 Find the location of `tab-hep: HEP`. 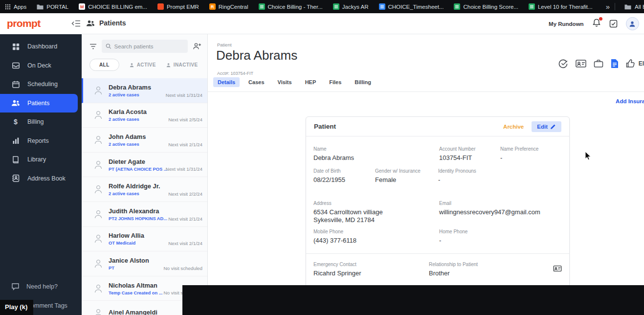

tab-hep: HEP is located at coordinates (311, 82).